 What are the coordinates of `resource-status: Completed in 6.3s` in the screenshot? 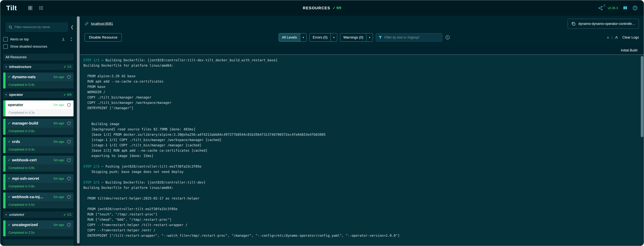 It's located at (40, 149).